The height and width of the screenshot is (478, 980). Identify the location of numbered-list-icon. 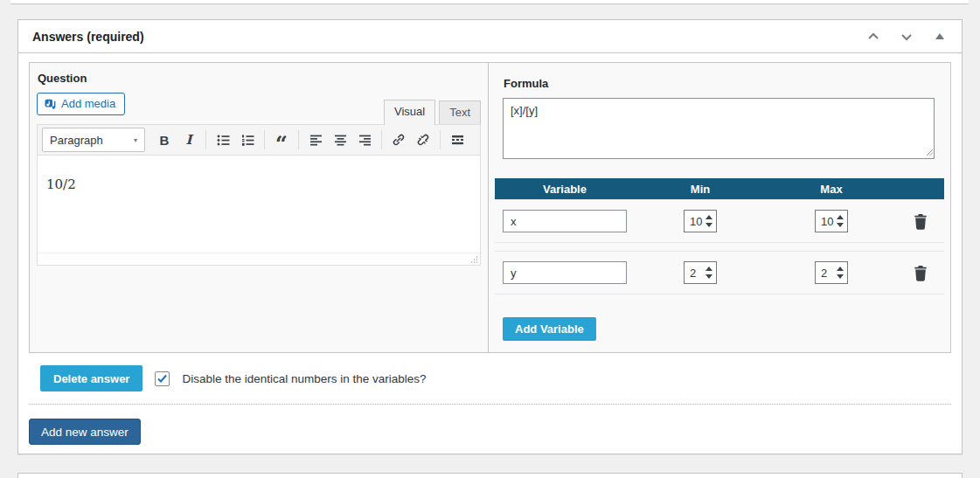
(248, 140).